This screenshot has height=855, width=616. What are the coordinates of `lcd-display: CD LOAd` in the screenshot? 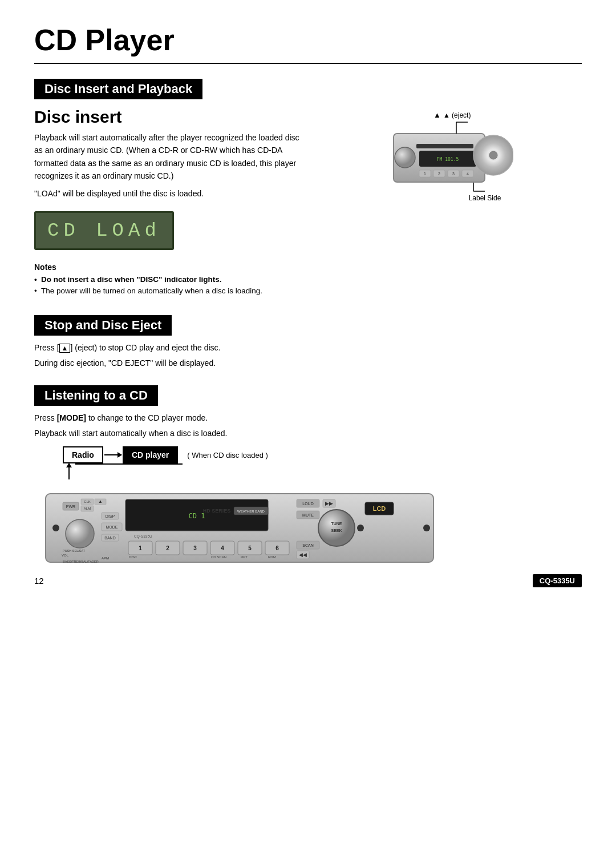 It's located at (104, 231).